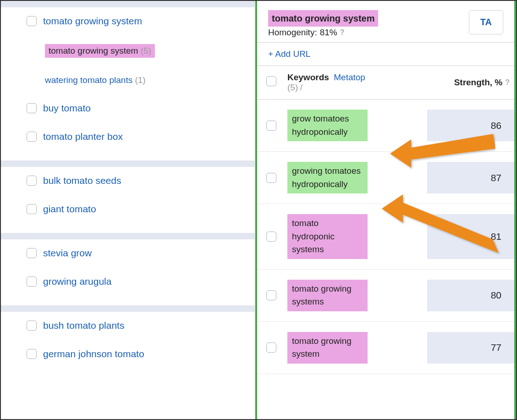 The height and width of the screenshot is (420, 517). What do you see at coordinates (94, 354) in the screenshot?
I see `sidebar-item-label: german johnson tomato` at bounding box center [94, 354].